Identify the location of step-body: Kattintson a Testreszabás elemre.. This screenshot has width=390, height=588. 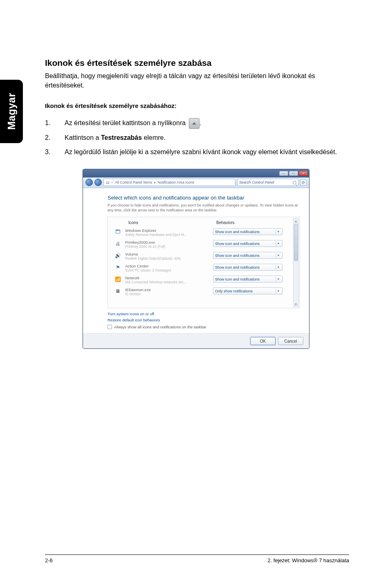
(207, 138).